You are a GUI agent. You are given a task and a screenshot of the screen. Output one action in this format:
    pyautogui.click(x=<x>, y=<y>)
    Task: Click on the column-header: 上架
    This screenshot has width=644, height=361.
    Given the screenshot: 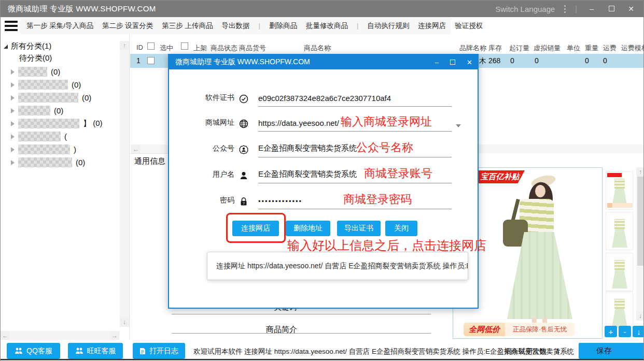 What is the action you would take?
    pyautogui.click(x=200, y=48)
    